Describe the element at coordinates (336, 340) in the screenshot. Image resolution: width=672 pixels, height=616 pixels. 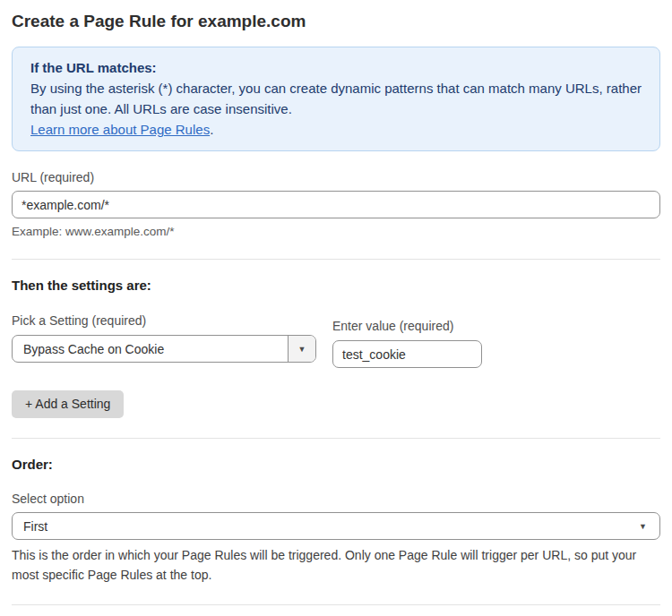
I see `settings-row: Pick a Setting (required) Bypass Cache o…` at that location.